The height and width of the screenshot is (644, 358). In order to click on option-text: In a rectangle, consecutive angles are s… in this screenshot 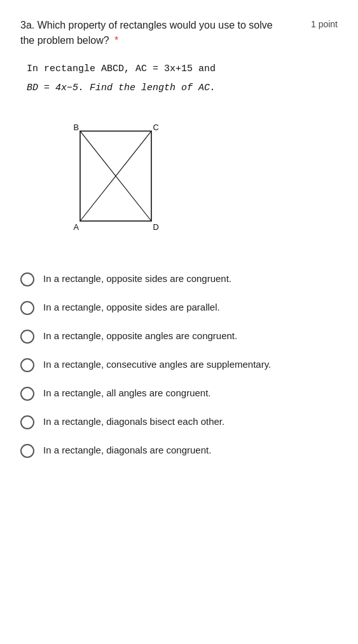, I will do `click(157, 365)`.